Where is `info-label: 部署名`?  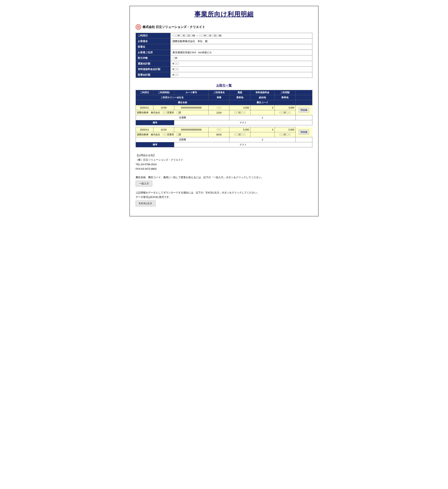
info-label: 部署名 is located at coordinates (153, 47).